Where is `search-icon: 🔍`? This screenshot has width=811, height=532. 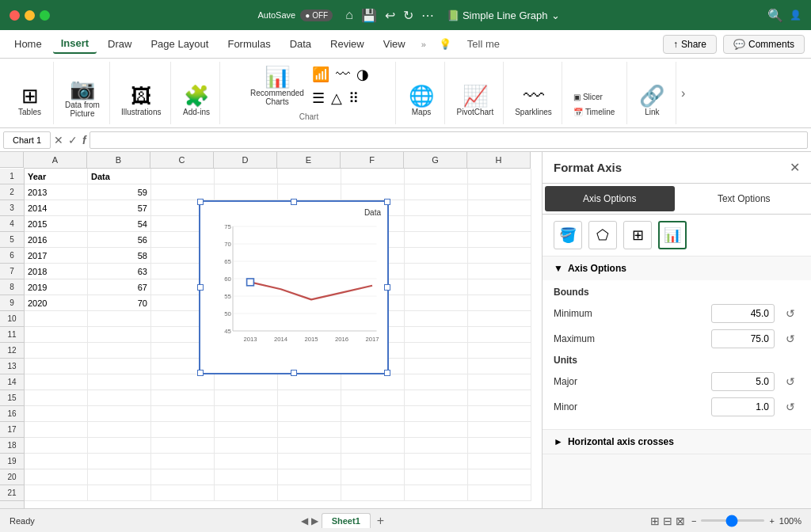
search-icon: 🔍 is located at coordinates (775, 16).